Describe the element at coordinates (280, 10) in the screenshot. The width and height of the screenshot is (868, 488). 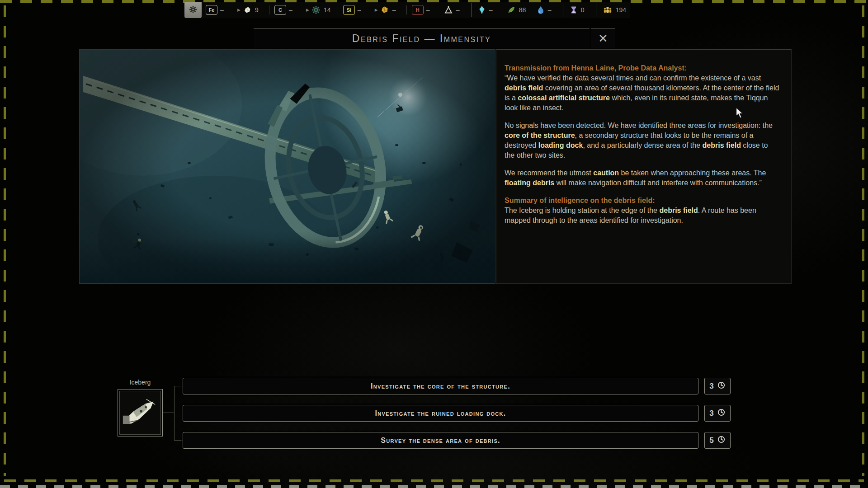
I see `carbon-chip-icon: C` at that location.